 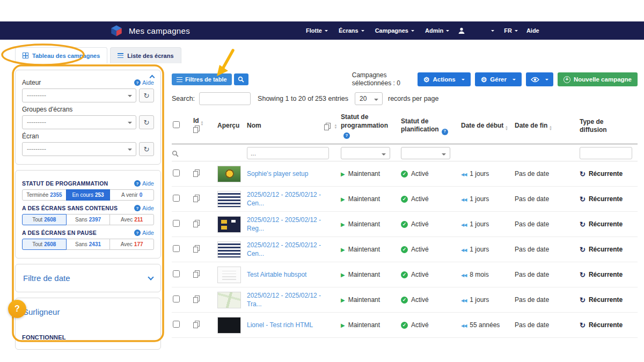 I want to click on actions-button: Actions, so click(x=444, y=79).